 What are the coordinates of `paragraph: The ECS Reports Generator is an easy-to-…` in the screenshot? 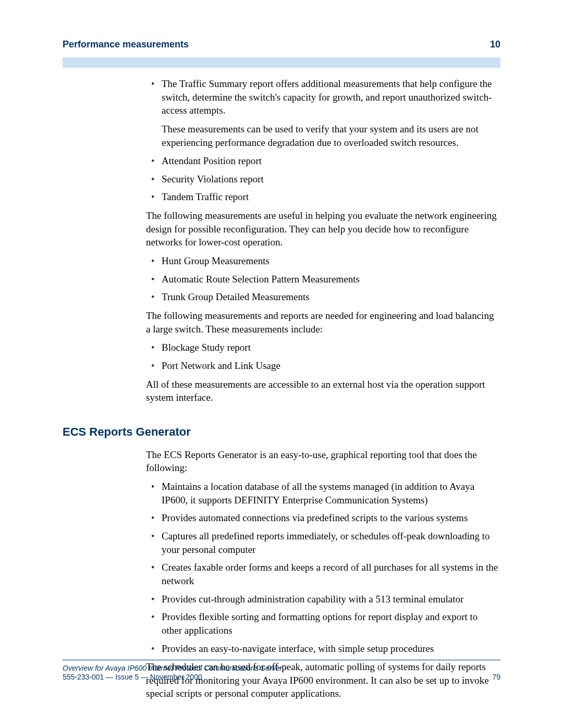 It's located at (323, 462).